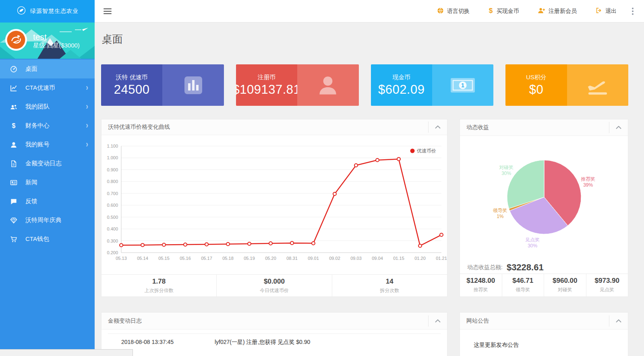  Describe the element at coordinates (48, 11) in the screenshot. I see `brand-header: 绿源智慧生态农业` at that location.